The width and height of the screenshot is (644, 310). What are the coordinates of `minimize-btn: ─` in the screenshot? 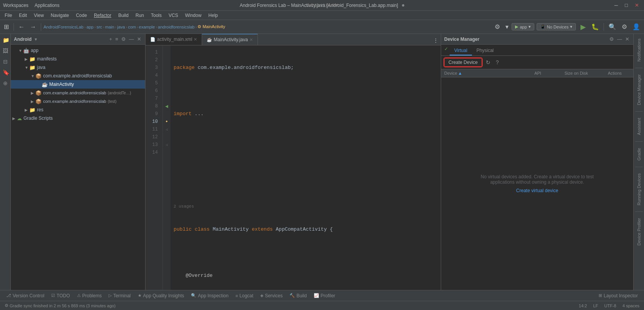 It's located at (616, 5).